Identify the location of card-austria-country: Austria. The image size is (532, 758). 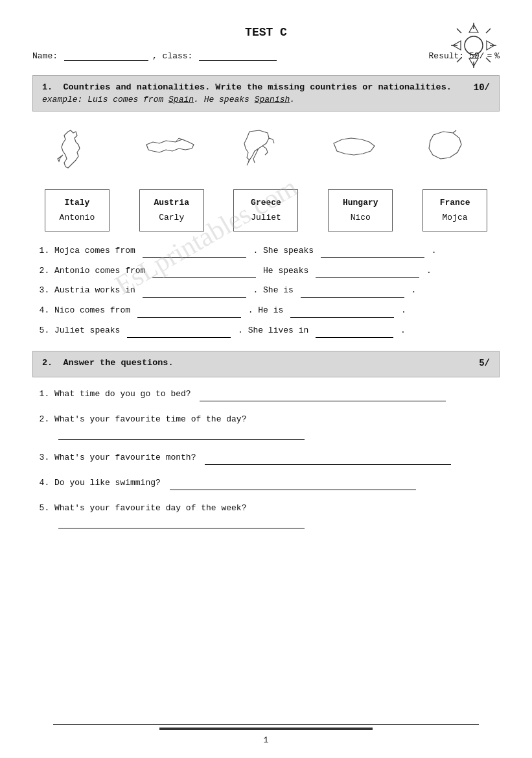
(172, 202).